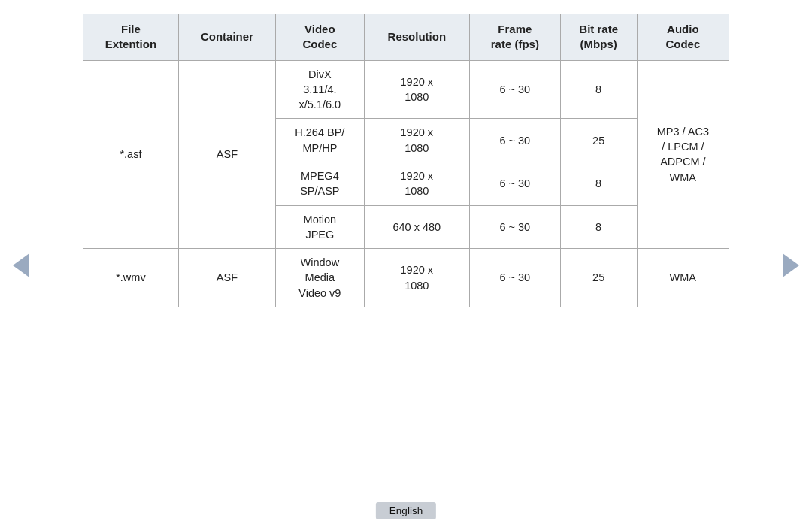 Image resolution: width=812 pixels, height=530 pixels. What do you see at coordinates (227, 38) in the screenshot?
I see `col-container: Container` at bounding box center [227, 38].